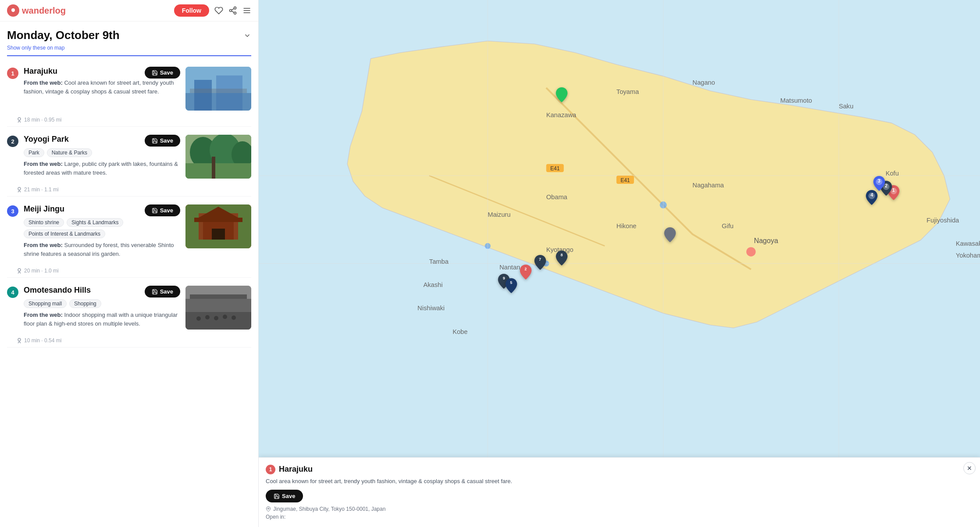 The image size is (980, 527). I want to click on travel-meiji: 20 min · 1.0 mi, so click(129, 270).